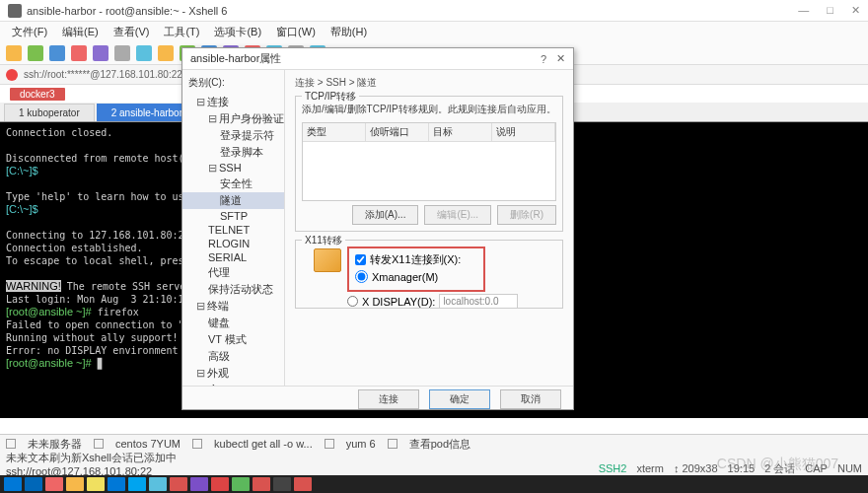  What do you see at coordinates (132, 32) in the screenshot?
I see `menu-view: 查看(V)` at bounding box center [132, 32].